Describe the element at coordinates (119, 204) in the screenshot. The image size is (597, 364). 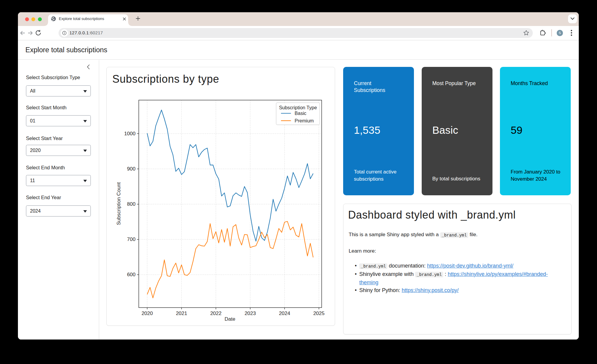
I see `svg-text: Subscription Count` at that location.